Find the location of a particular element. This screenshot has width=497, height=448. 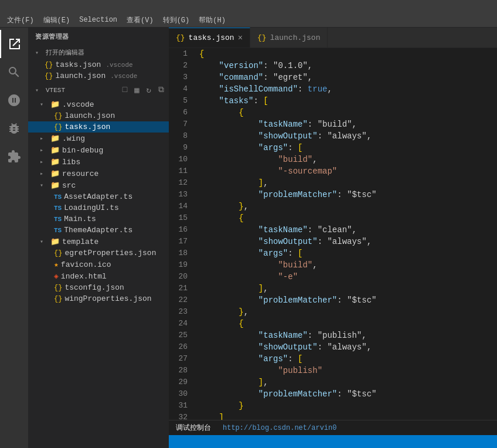

vscode-folder-chevron is located at coordinates (44, 104).